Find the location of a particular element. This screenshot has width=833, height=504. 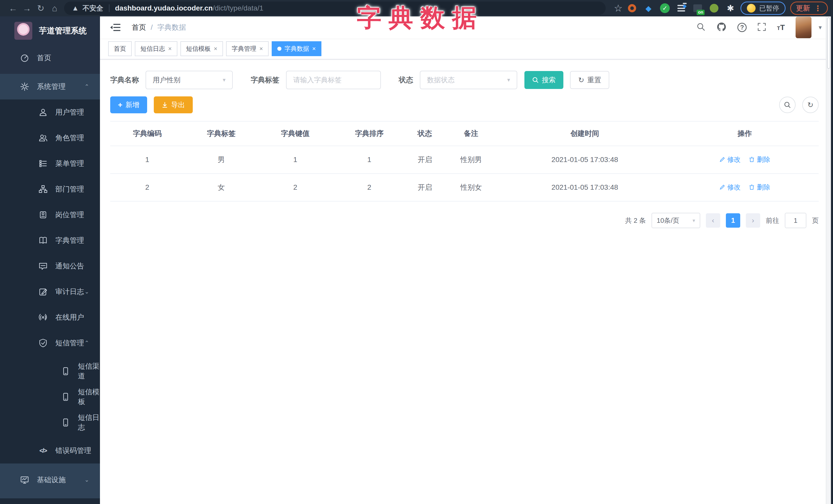

sidebar-item-sms-template: 短信模板 is located at coordinates (50, 397).